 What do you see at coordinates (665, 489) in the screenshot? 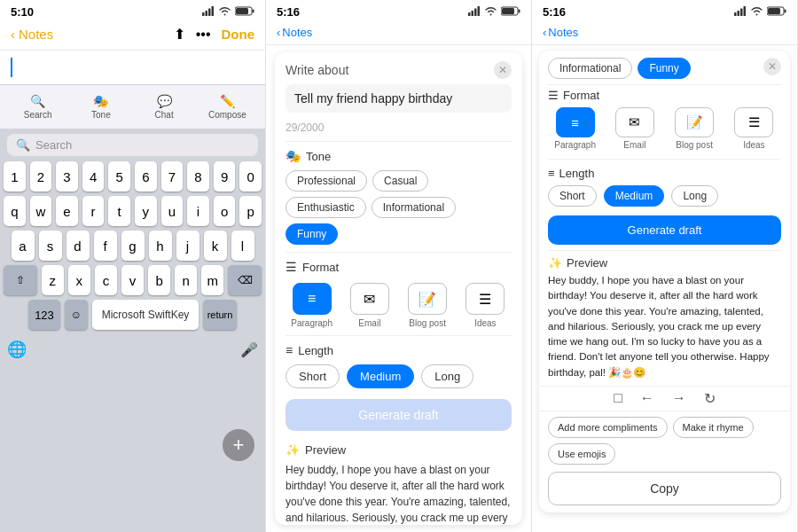
I see `p3-copy-btn: Copy` at bounding box center [665, 489].